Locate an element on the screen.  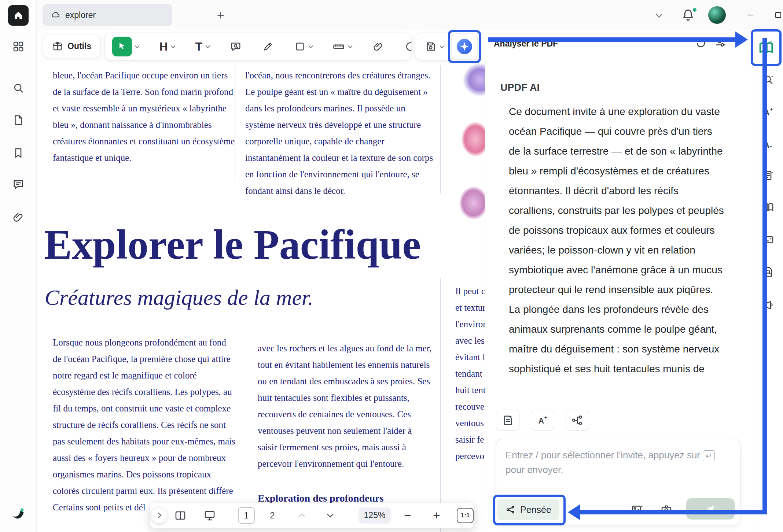
slideshow-button is located at coordinates (210, 516).